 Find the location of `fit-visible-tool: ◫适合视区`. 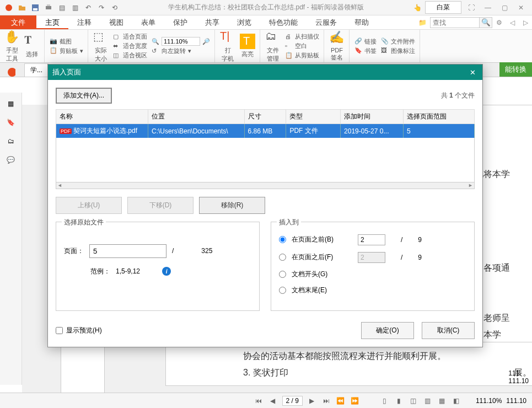

fit-visible-tool: ◫适合视区 is located at coordinates (130, 55).